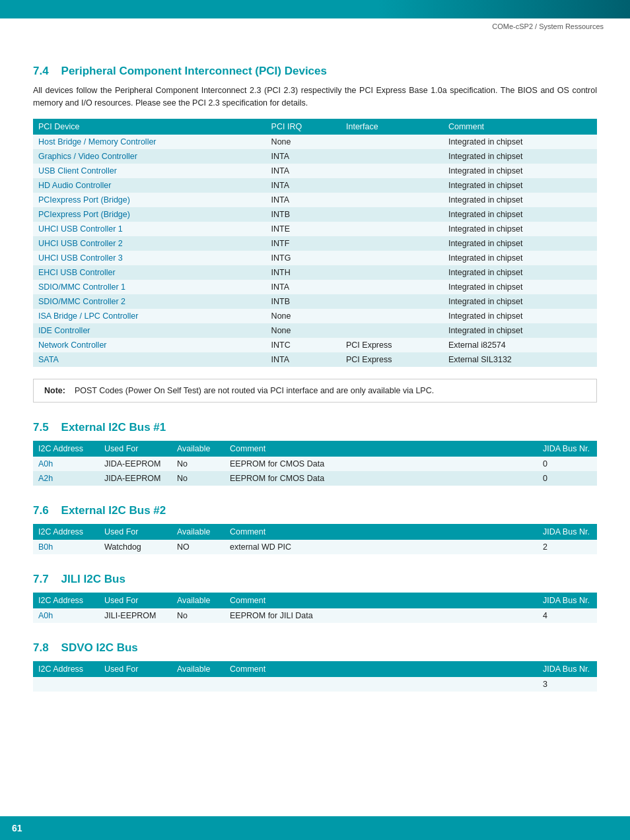  Describe the element at coordinates (66, 449) in the screenshot. I see `i2c-7-5-col-addr: I2C Address` at that location.